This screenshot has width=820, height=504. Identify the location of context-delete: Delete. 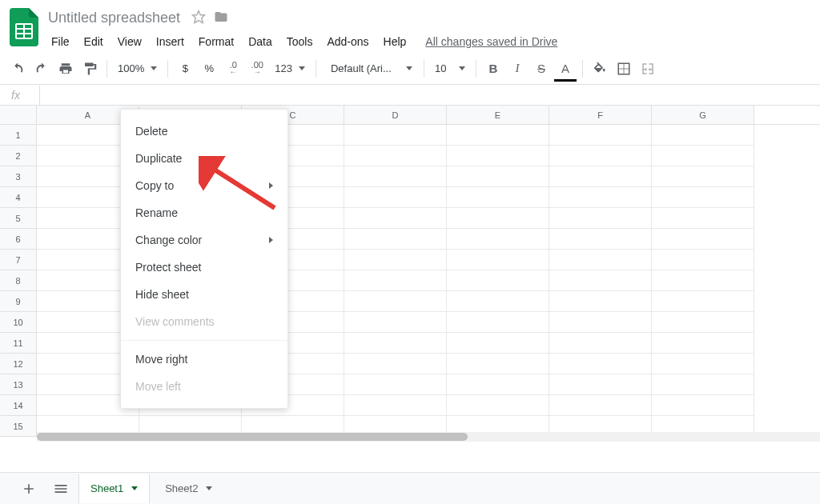
(204, 131).